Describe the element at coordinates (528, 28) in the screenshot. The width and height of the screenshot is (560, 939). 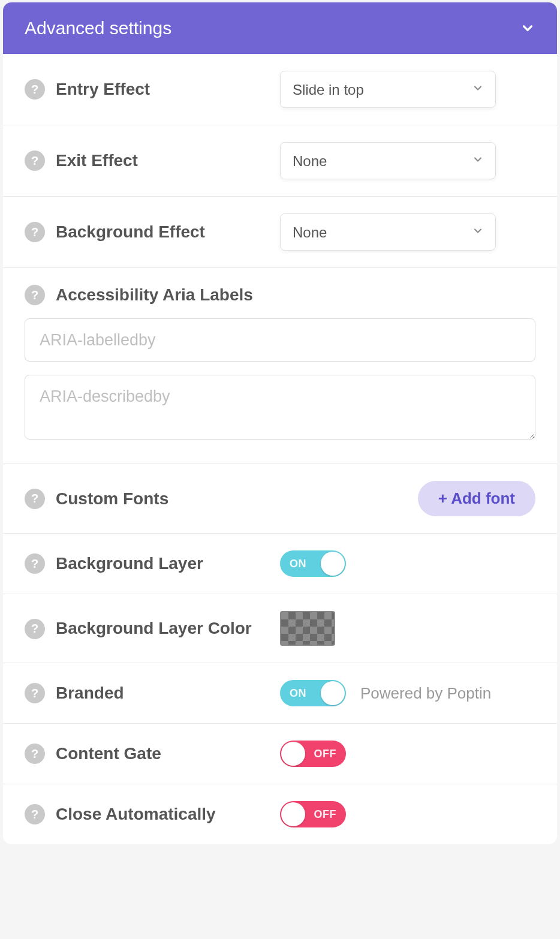
I see `chevron-down-icon` at that location.